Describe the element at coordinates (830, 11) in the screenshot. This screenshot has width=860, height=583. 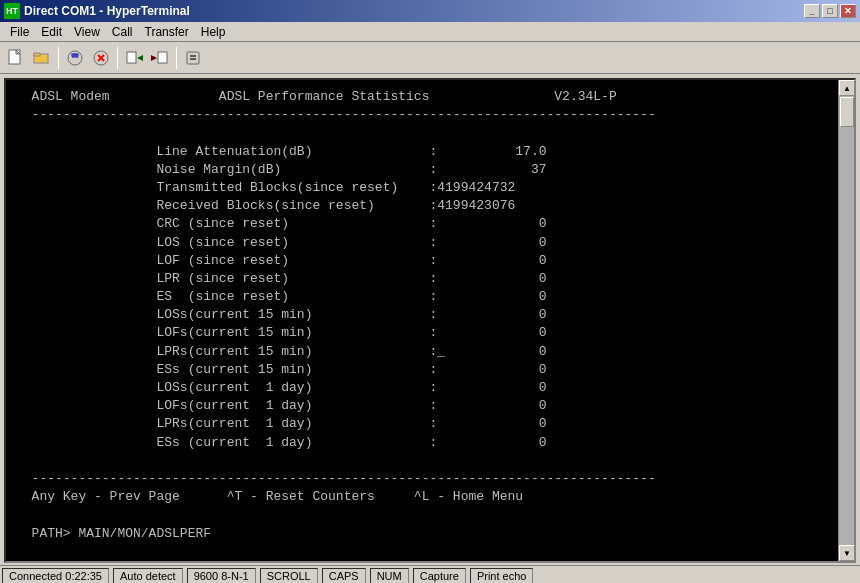
I see `title-buttons: _ □ ✕` at that location.